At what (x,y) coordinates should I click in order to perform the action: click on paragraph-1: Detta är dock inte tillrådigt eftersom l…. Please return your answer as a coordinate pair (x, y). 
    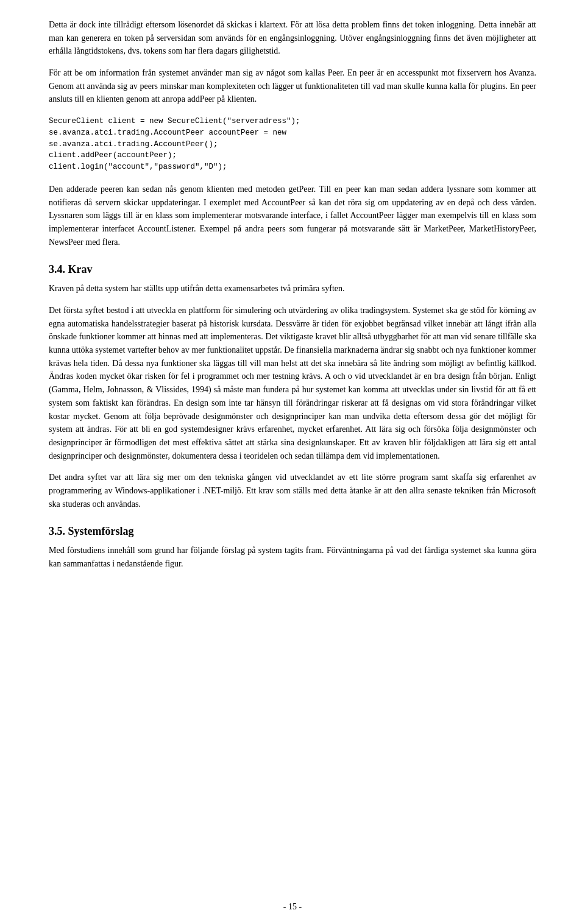
    Looking at the image, I should click on (292, 38).